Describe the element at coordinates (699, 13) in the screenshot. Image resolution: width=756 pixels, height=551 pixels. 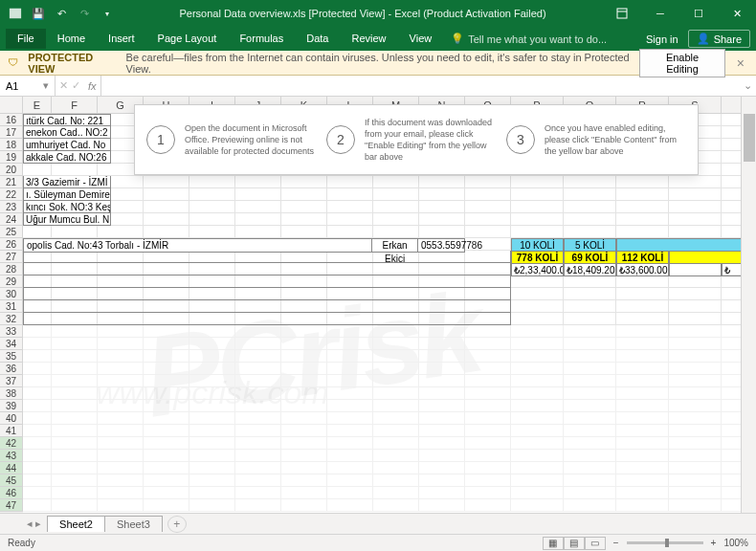
I see `maximize-button: ☐` at that location.